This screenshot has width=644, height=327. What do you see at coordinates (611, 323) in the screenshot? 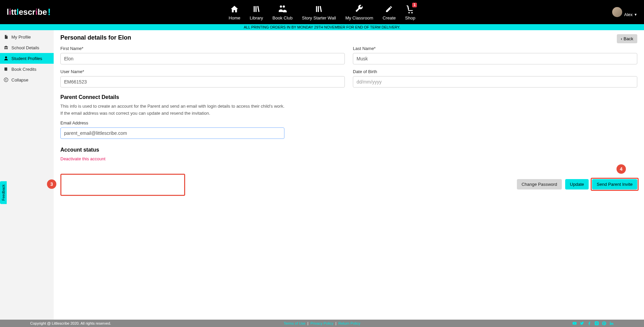
I see `linkedin-icon` at bounding box center [611, 323].